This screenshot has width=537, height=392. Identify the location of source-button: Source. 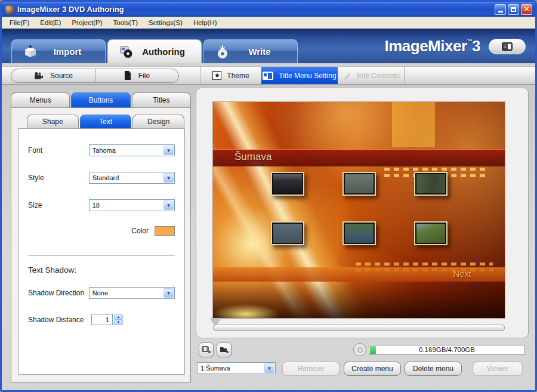
(53, 76).